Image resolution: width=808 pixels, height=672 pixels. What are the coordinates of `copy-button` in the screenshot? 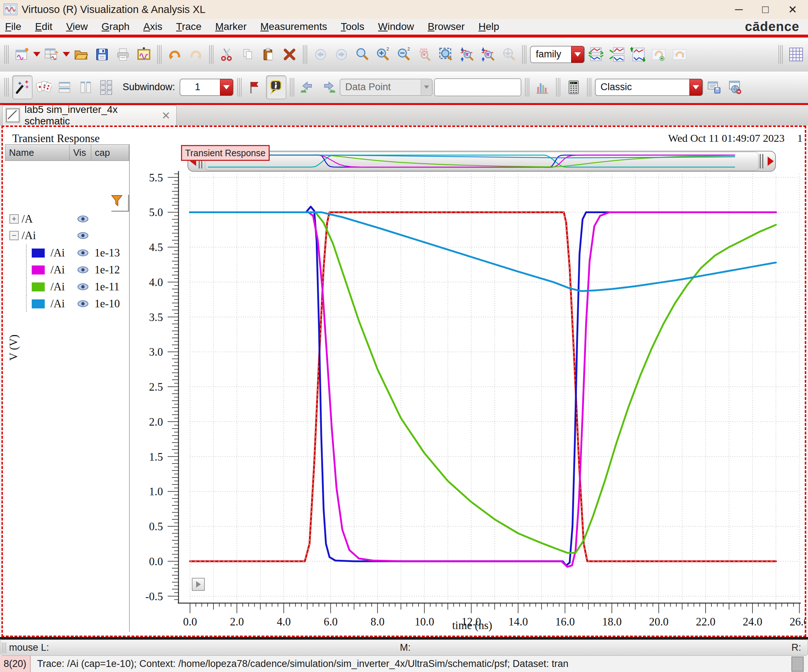 It's located at (248, 55).